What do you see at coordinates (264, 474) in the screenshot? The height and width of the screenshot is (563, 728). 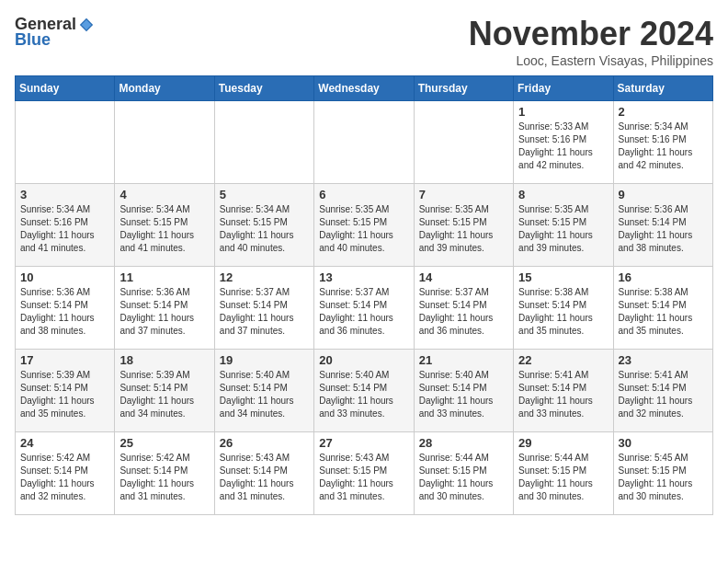 I see `calendar-cell: 26Sunrise: 5:43 AM Sunset: 5:14 PM Dayli…` at bounding box center [264, 474].